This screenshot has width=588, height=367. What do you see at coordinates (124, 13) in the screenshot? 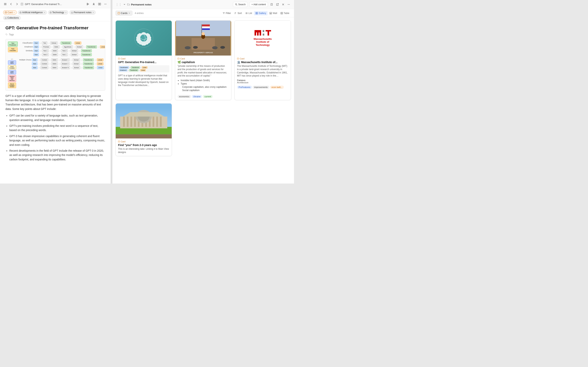
I see `cards-dropdown-label: Cards` at bounding box center [124, 13].